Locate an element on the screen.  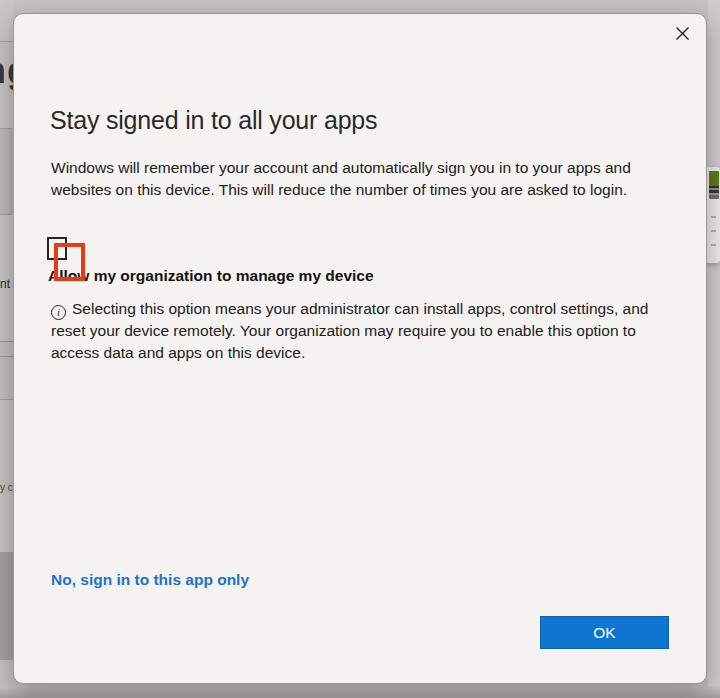
background-card-fragment is located at coordinates (6, 172).